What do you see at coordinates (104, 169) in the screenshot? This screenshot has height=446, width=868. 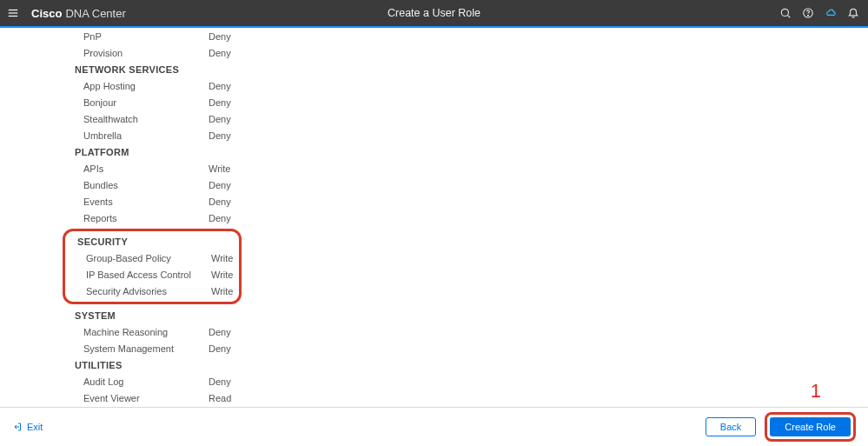 I see `permission-label: APIs` at bounding box center [104, 169].